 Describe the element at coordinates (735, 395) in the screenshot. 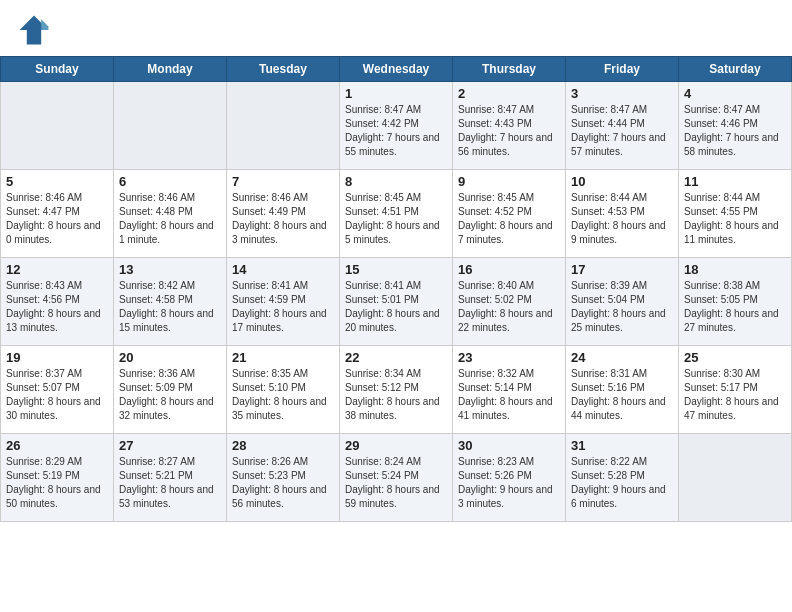

I see `day-info: Sunrise: 8:30 AM Sunset: 5:17 PM Dayligh…` at that location.